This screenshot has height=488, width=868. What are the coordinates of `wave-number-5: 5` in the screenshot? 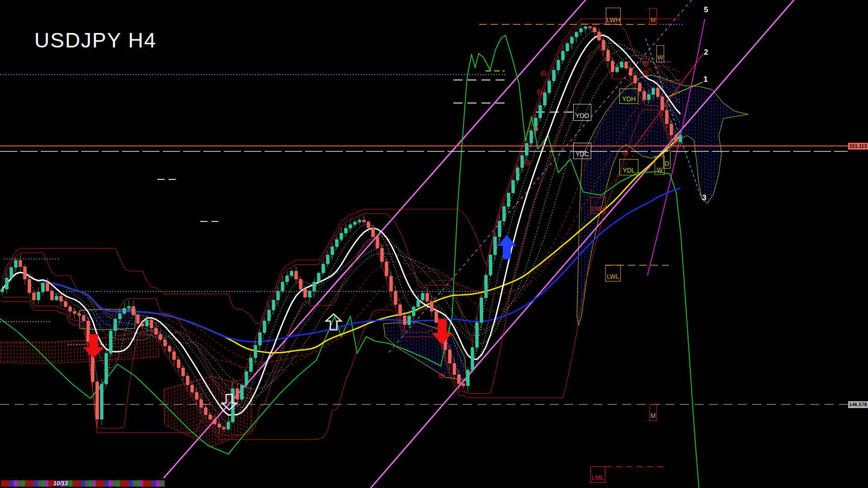 It's located at (706, 10).